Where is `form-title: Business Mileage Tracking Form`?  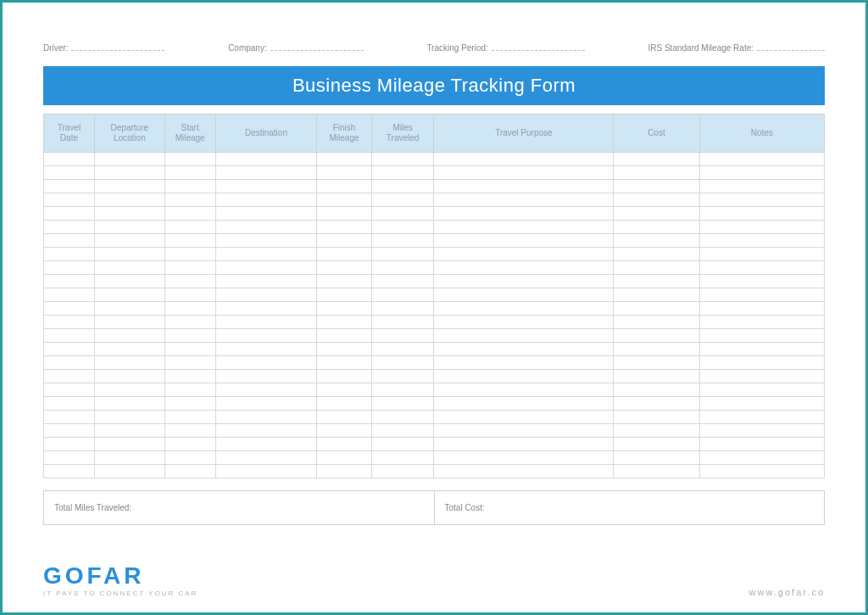 form-title: Business Mileage Tracking Form is located at coordinates (434, 86).